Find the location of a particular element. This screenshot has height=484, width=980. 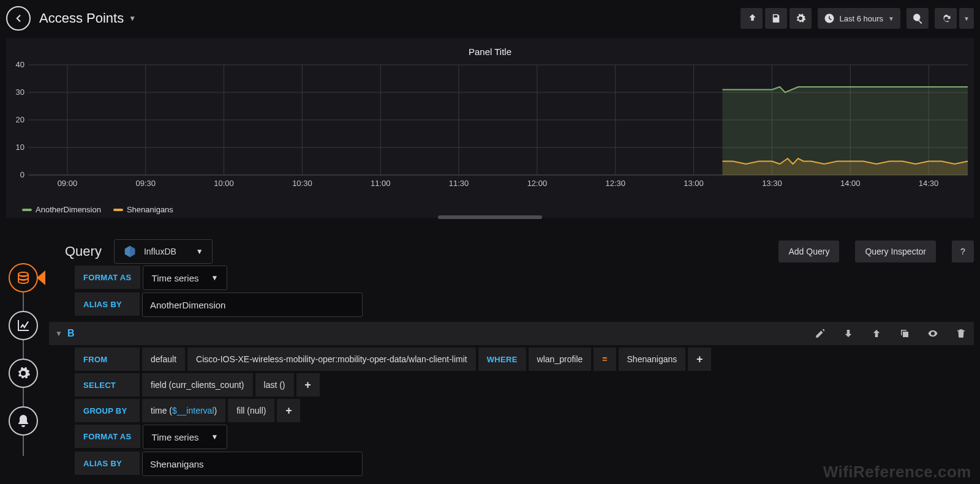

svg-text: 14:30 is located at coordinates (929, 184).